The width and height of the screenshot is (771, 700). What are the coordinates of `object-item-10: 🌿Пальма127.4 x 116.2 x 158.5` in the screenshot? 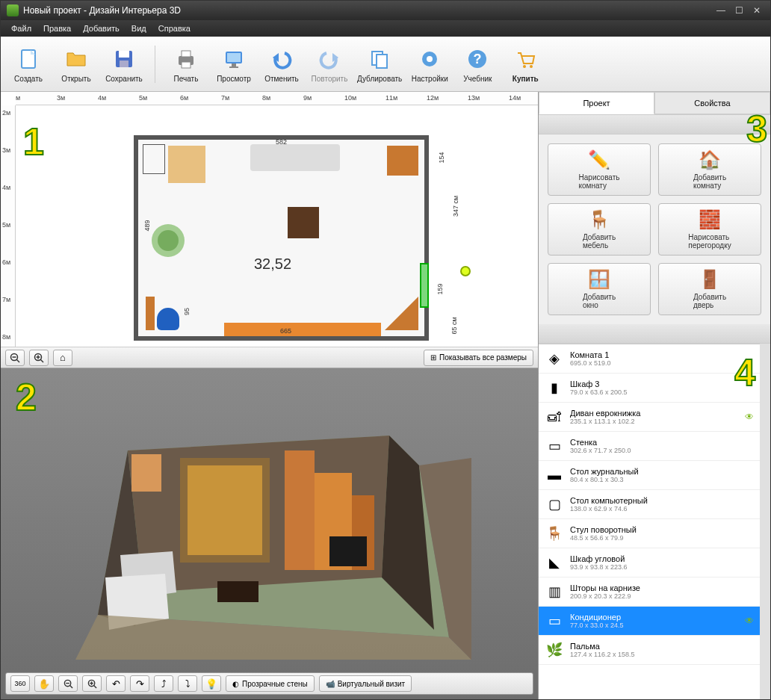 It's located at (649, 650).